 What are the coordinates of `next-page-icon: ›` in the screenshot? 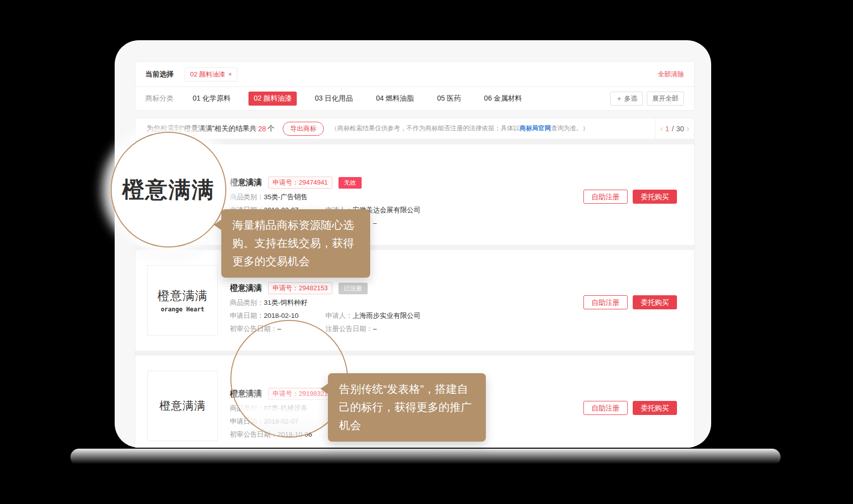 It's located at (688, 129).